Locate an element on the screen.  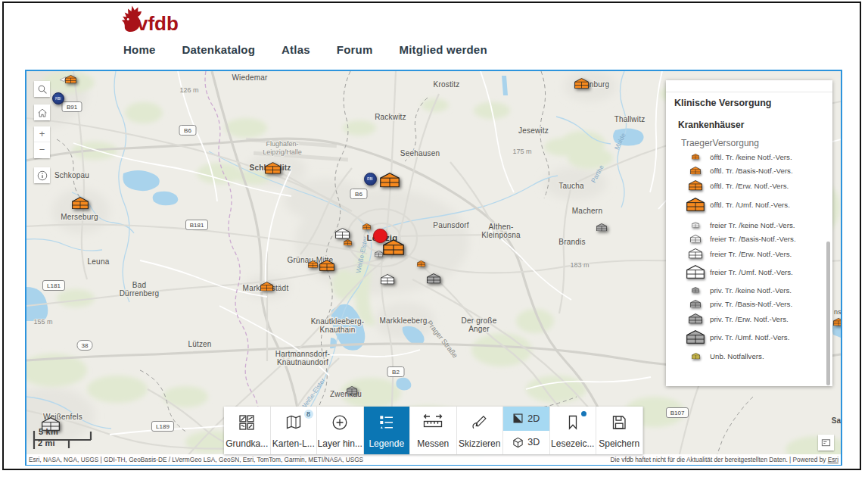
svg-text: vfdb is located at coordinates (157, 23).